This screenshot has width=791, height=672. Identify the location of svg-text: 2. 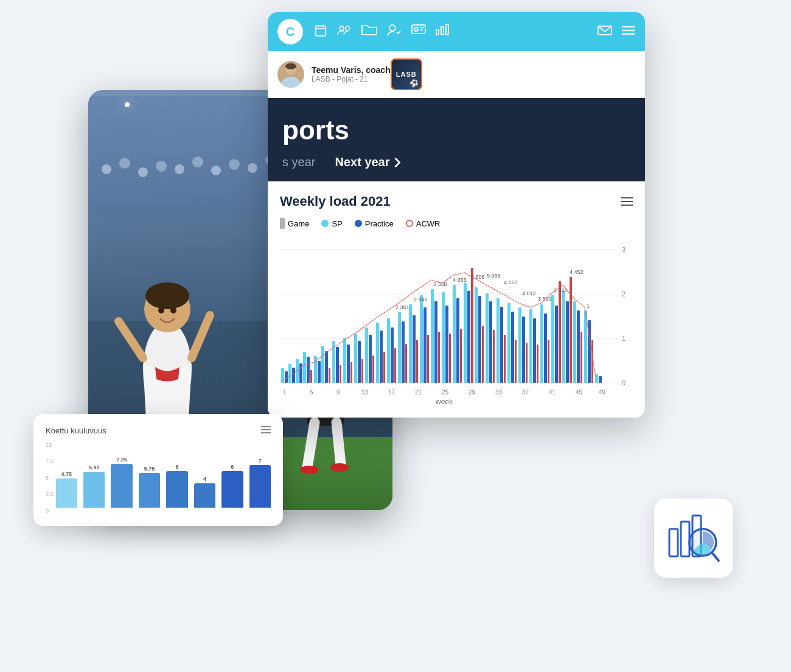
(624, 294).